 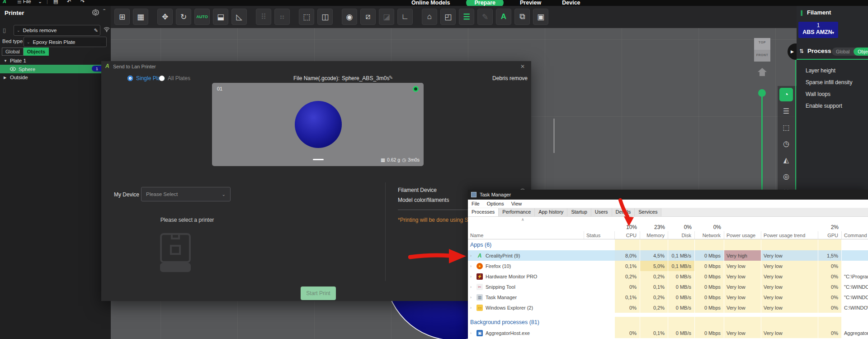 What do you see at coordinates (668, 322) in the screenshot?
I see `process-group-background: Background processes (81)` at bounding box center [668, 322].